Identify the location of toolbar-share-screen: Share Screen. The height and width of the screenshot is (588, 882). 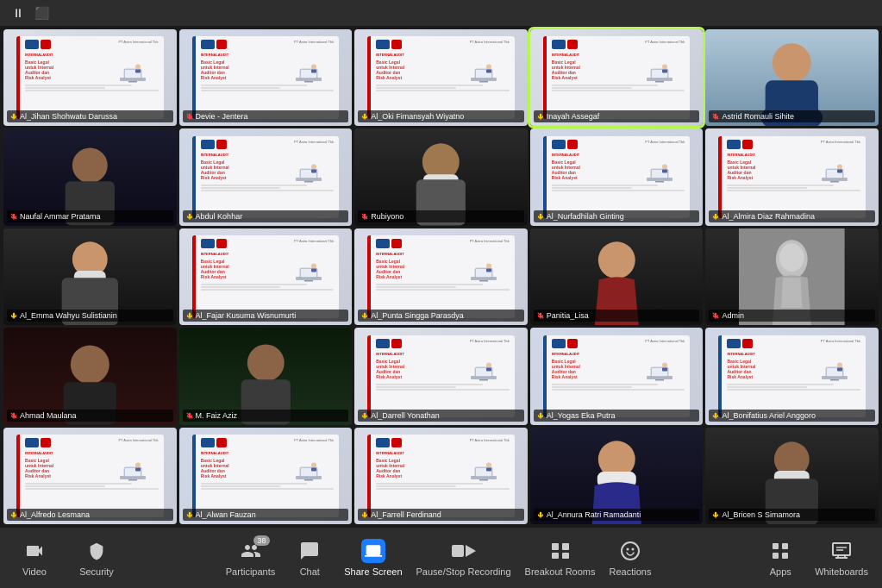
(372, 558).